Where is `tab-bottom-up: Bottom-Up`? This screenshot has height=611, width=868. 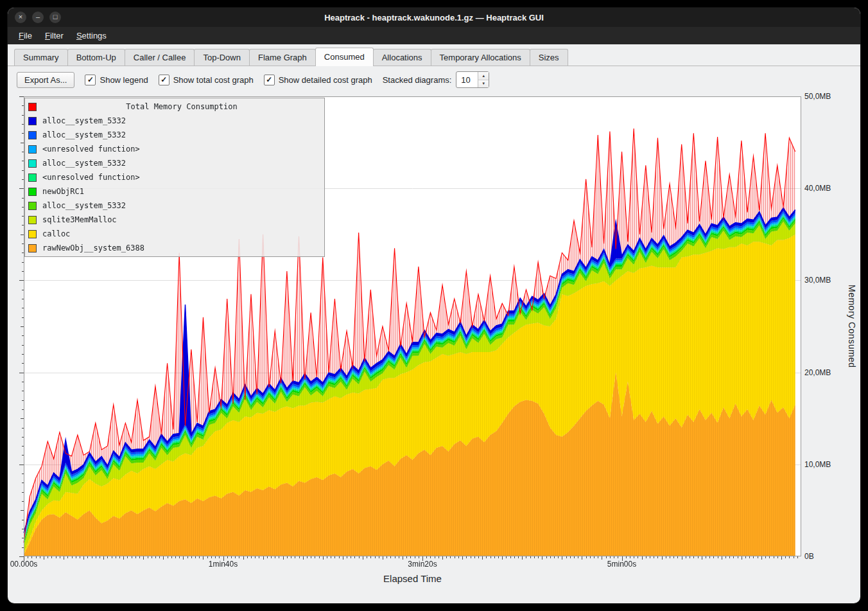
tab-bottom-up: Bottom-Up is located at coordinates (96, 57).